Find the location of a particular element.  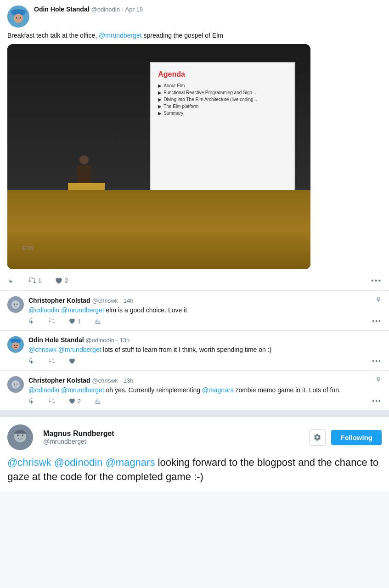

like-btn-1: 2 is located at coordinates (62, 281).